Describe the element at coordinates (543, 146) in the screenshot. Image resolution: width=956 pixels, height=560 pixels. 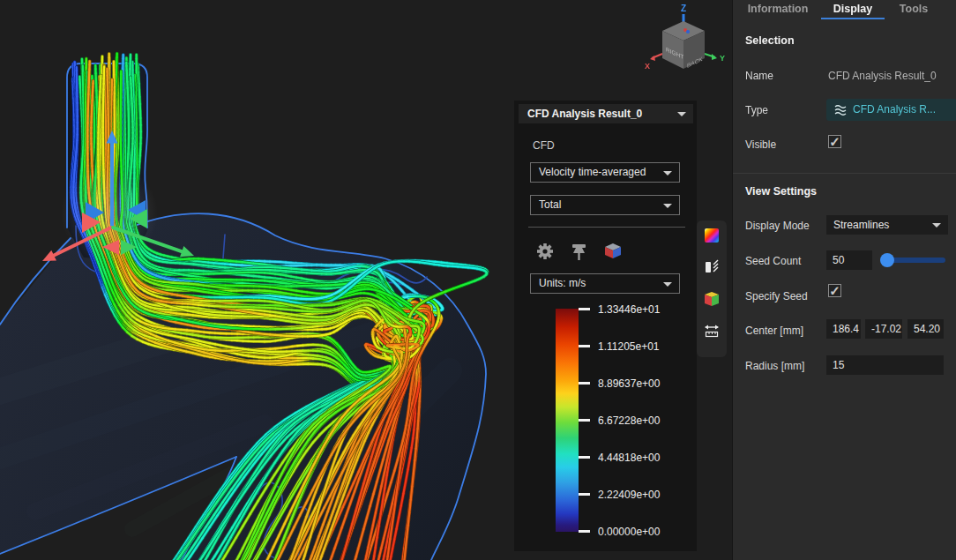
I see `group-label: CFD` at that location.